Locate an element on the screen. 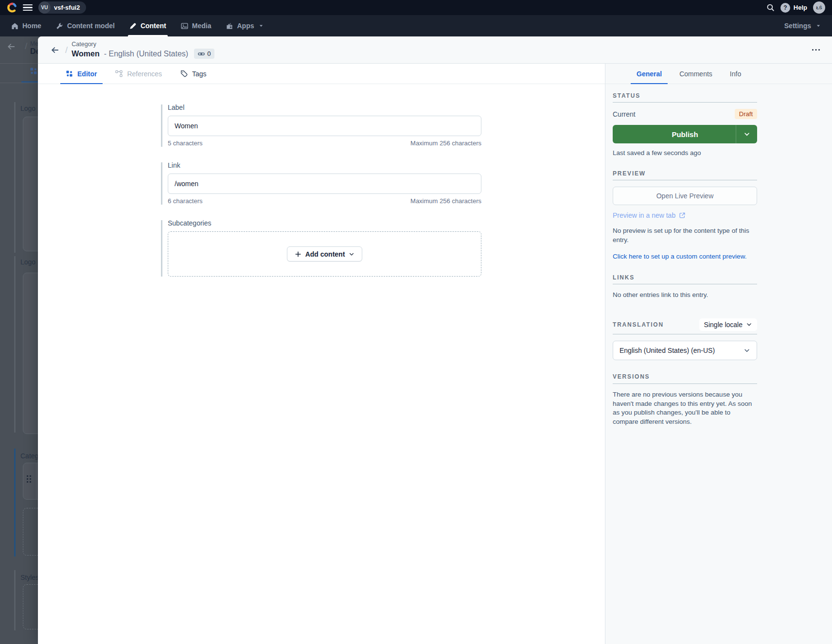  home-icon is located at coordinates (15, 26).